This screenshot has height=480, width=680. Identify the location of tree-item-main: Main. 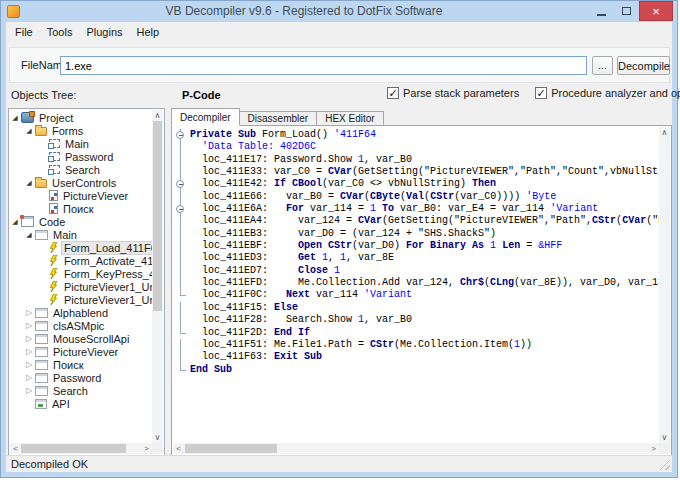
(81, 144).